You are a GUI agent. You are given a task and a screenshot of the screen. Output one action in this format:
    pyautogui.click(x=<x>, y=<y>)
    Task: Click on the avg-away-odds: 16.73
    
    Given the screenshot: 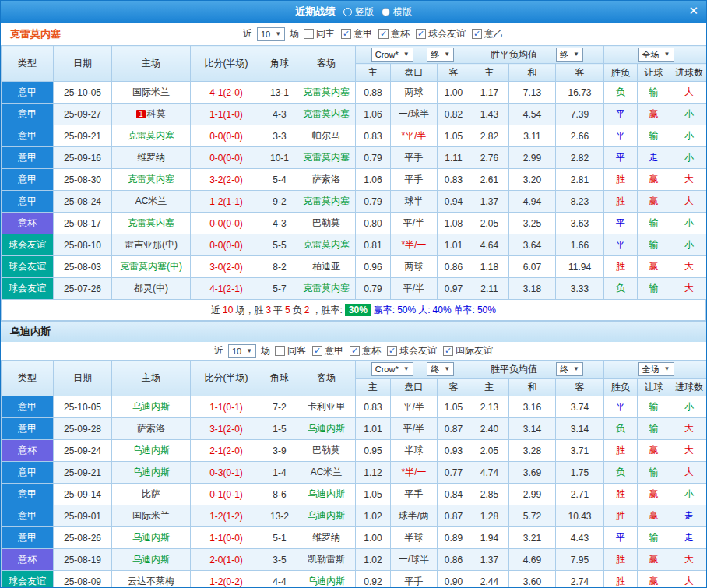 What is the action you would take?
    pyautogui.click(x=580, y=93)
    